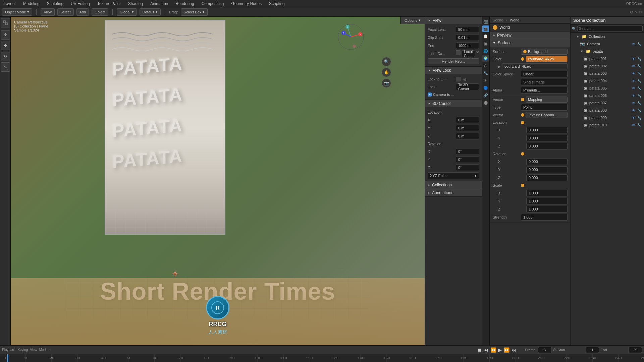  What do you see at coordinates (544, 52) in the screenshot?
I see `surface-background-dropdown: Background` at bounding box center [544, 52].